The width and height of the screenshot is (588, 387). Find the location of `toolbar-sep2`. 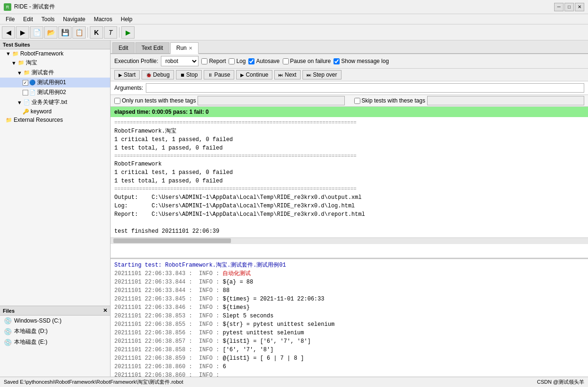

toolbar-sep2 is located at coordinates (119, 32).